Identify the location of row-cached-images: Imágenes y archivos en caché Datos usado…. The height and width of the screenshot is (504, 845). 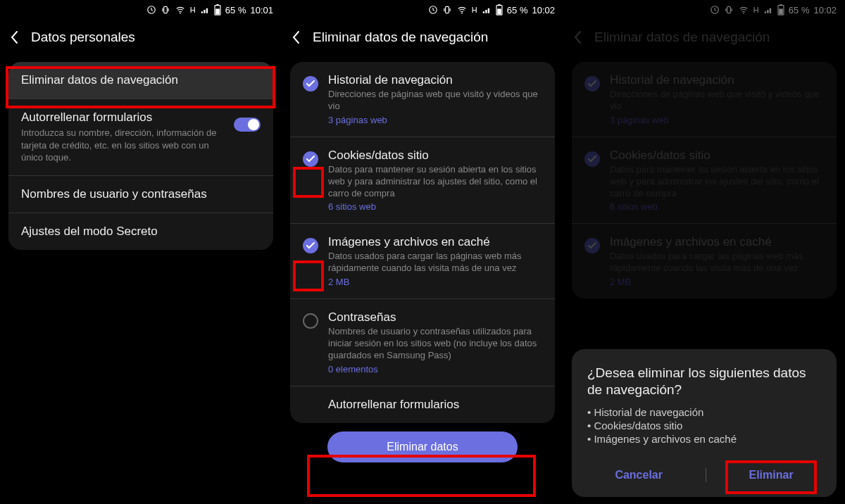
(423, 262).